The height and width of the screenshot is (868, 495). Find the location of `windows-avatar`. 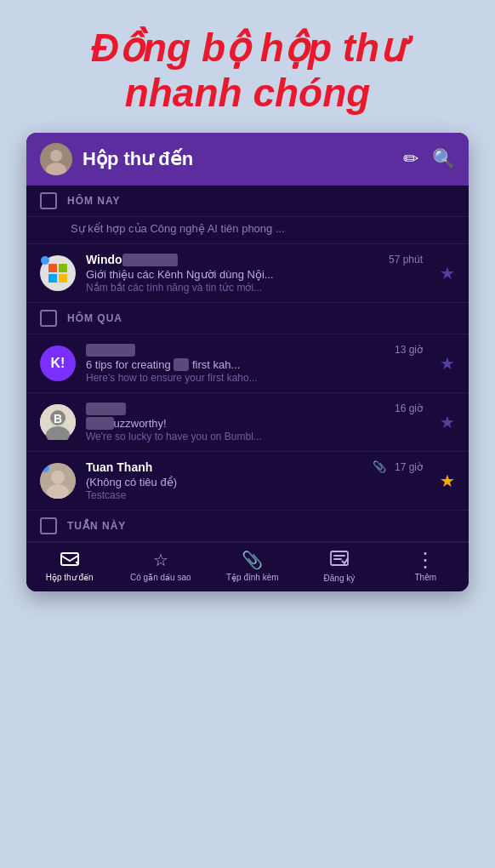

windows-avatar is located at coordinates (58, 273).